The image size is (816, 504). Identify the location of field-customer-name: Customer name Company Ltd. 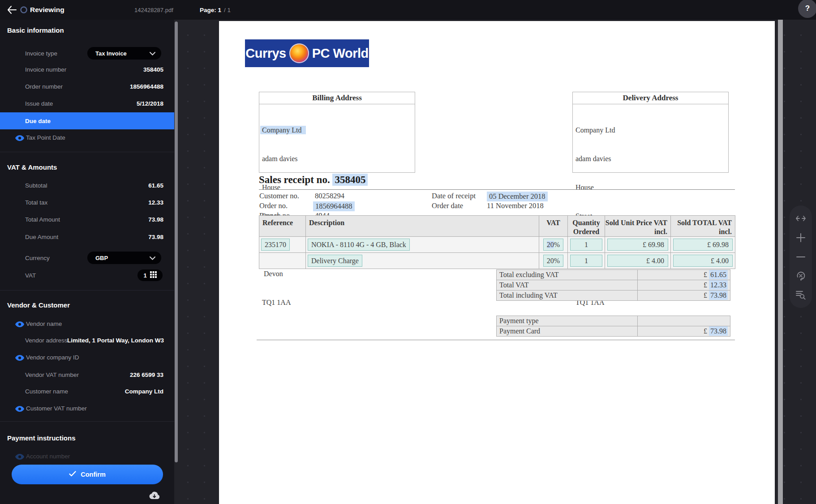
(87, 391).